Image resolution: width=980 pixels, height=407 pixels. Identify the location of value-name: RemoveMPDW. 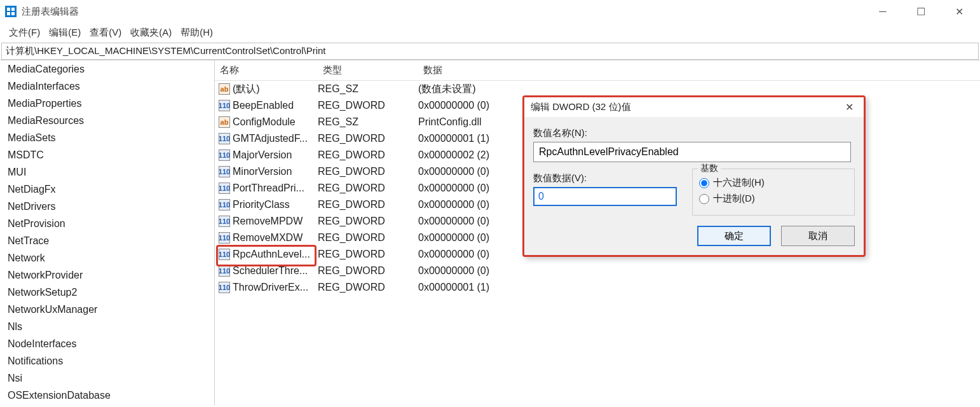
(275, 221).